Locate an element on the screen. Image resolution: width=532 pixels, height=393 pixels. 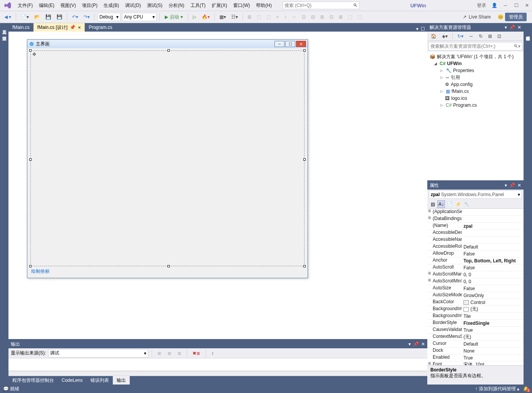
prop-row: AccessibleDescription is located at coordinates (475, 233).